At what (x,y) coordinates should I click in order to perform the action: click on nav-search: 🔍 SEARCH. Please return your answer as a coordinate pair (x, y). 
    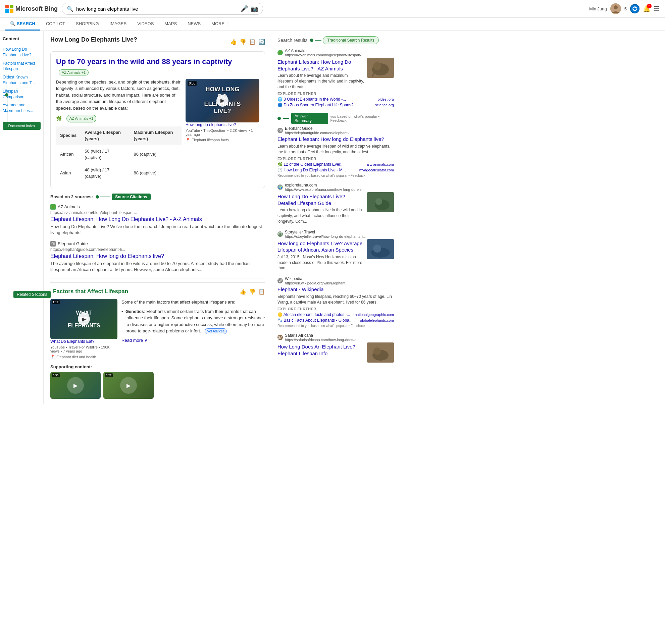
    Looking at the image, I should click on (23, 24).